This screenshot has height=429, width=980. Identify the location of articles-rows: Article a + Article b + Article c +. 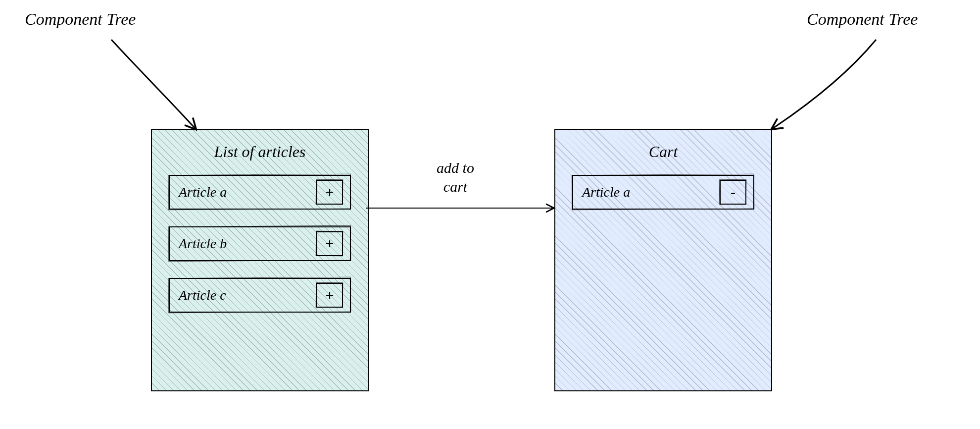
(260, 244).